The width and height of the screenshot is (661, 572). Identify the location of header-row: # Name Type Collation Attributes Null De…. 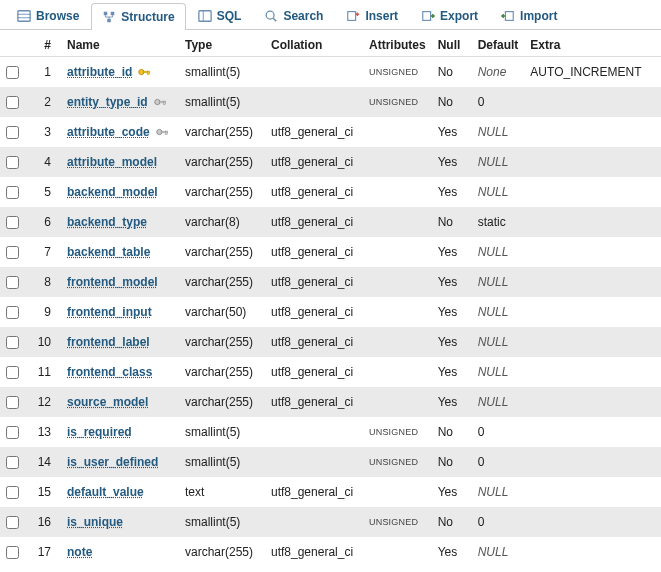
(330, 44).